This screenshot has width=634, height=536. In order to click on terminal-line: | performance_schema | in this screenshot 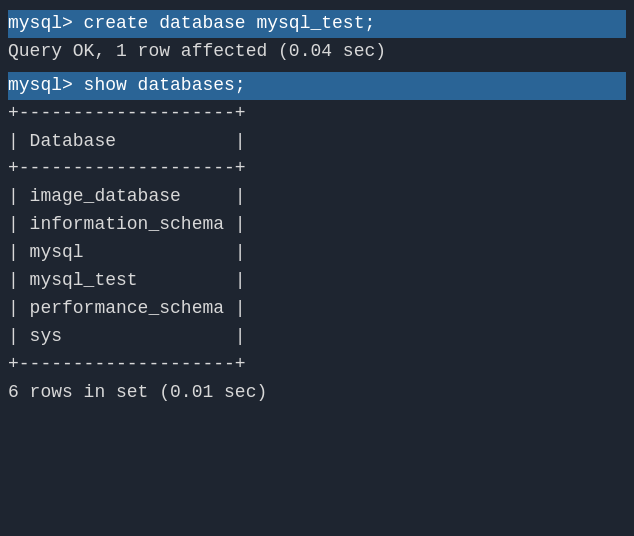, I will do `click(317, 309)`.